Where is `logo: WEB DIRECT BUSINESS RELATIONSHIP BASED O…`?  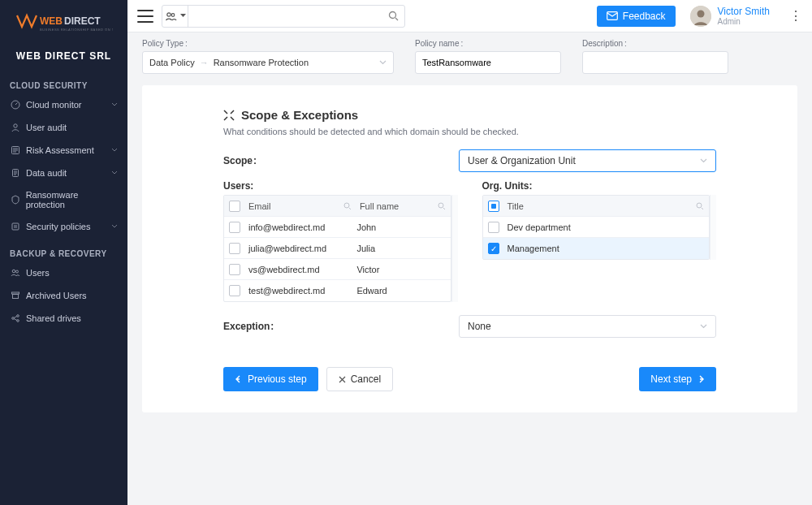
logo: WEB DIRECT BUSINESS RELATIONSHIP BASED O… is located at coordinates (63, 28).